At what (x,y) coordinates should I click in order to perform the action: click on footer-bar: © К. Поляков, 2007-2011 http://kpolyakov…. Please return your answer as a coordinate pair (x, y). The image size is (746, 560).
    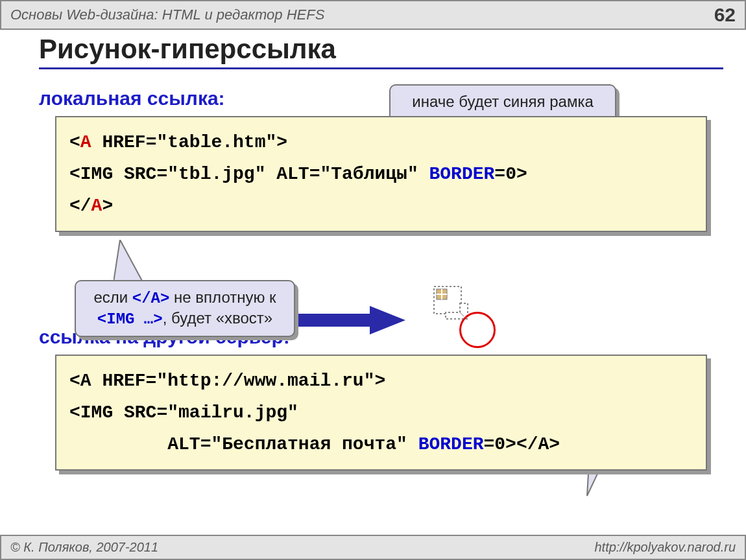
    Looking at the image, I should click on (373, 547).